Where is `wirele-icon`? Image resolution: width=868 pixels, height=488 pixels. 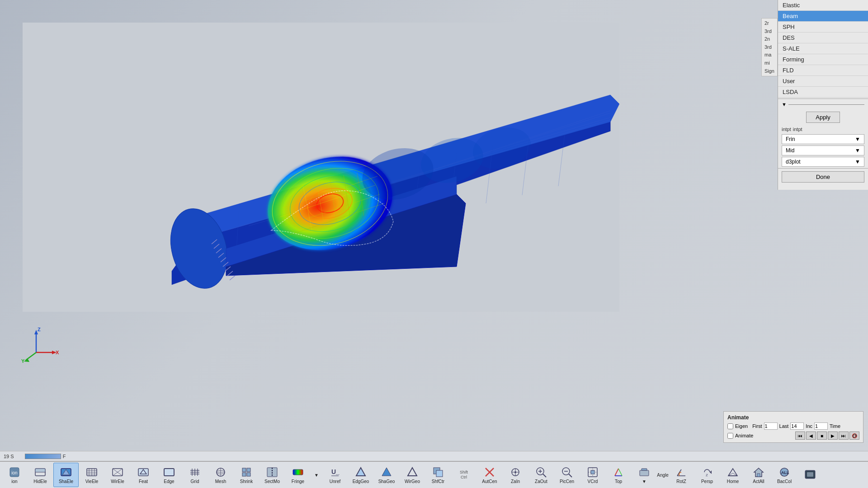 wirele-icon is located at coordinates (118, 472).